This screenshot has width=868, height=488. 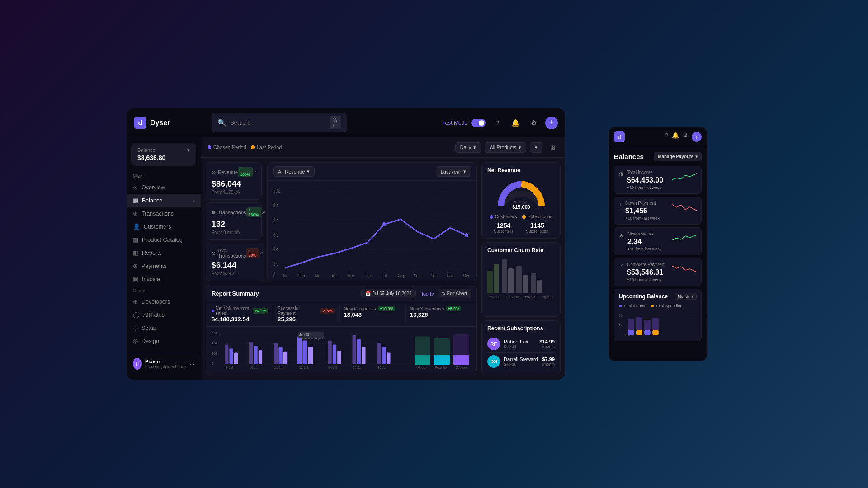 What do you see at coordinates (648, 242) in the screenshot?
I see `new-reviews-value: 2.34` at bounding box center [648, 242].